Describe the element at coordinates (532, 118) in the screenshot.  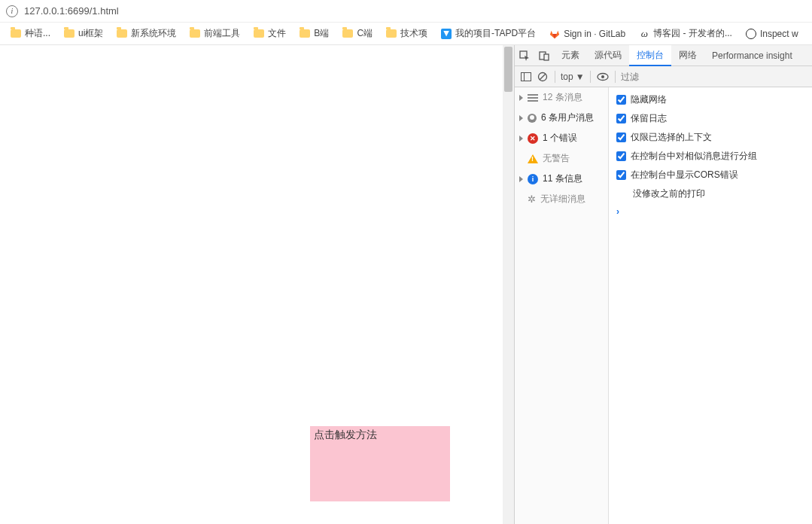
I see `user-icon` at that location.